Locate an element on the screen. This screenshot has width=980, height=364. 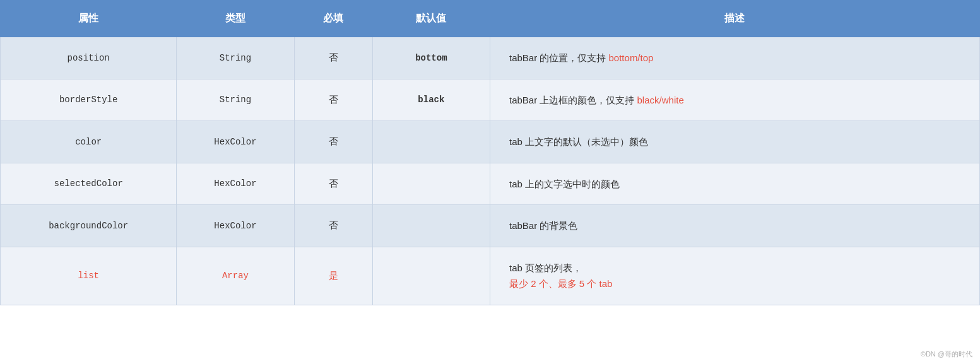
cell-attr: selectedColor is located at coordinates (88, 184).